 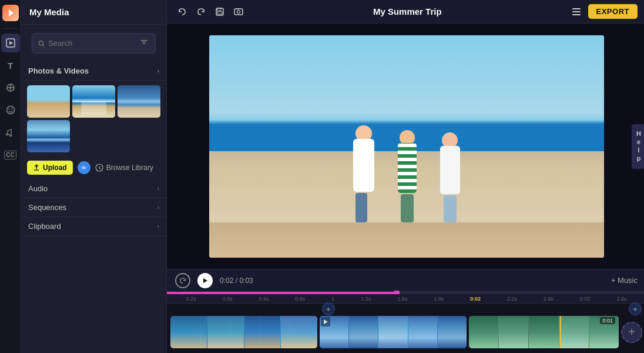 What do you see at coordinates (632, 332) in the screenshot?
I see `add-track-button: +` at bounding box center [632, 332].